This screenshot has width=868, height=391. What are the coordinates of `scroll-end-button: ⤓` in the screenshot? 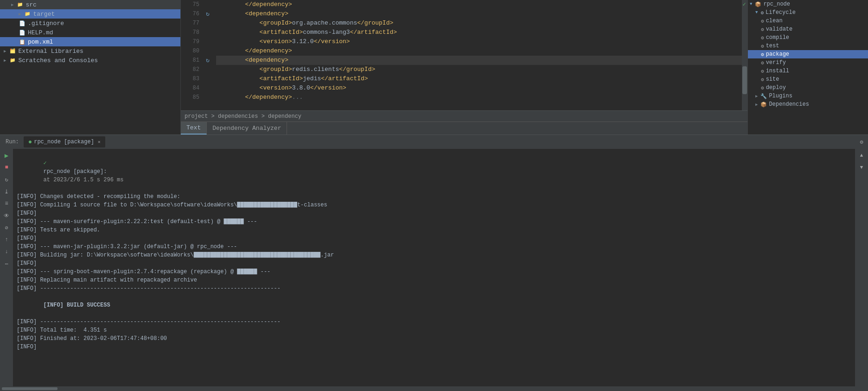 It's located at (6, 192).